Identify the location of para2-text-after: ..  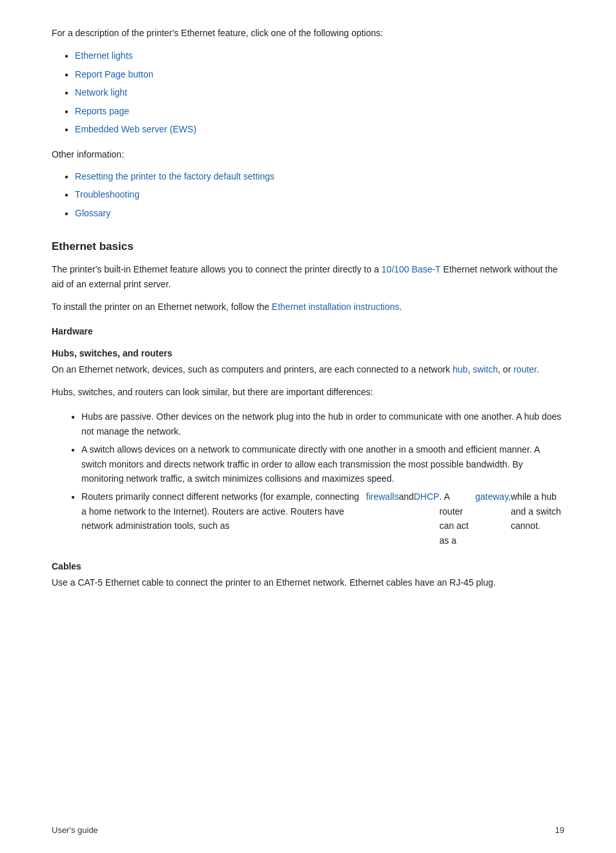
(401, 307).